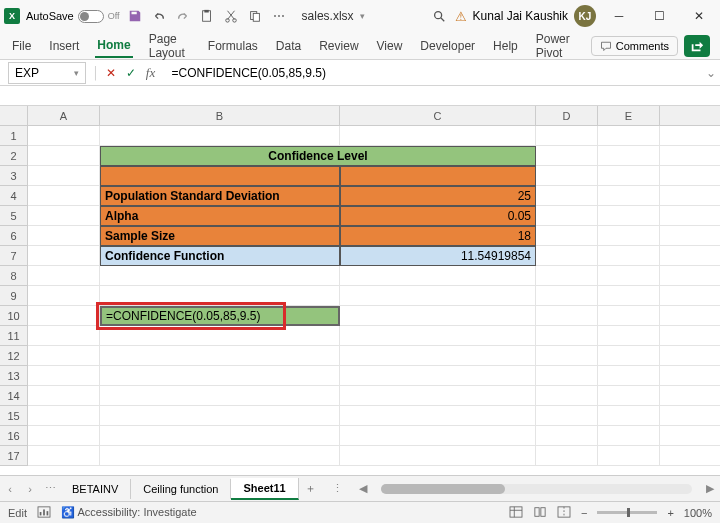  Describe the element at coordinates (434, 73) in the screenshot. I see `formula-input` at that location.